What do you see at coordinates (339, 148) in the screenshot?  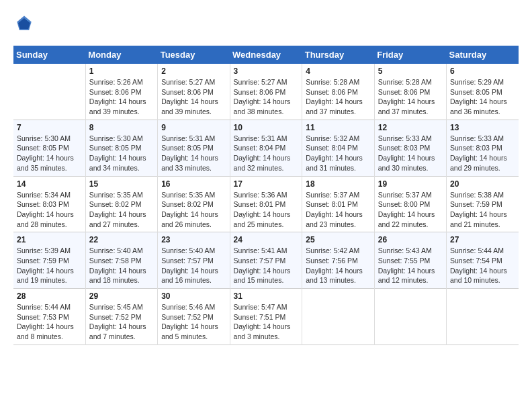 I see `day-cell: 11Sunrise: 5:32 AM Sunset: 8:04 PM Dayli…` at bounding box center [339, 148].